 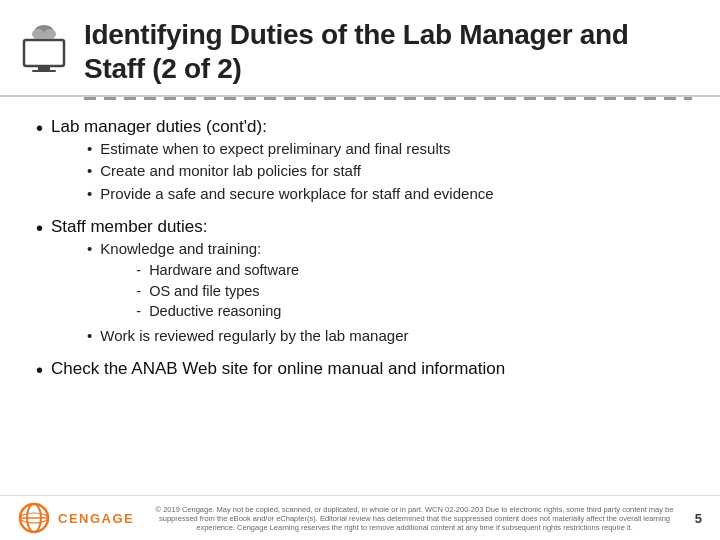 I want to click on section1-label: Lab manager duties (cont'd):, so click(x=159, y=126).